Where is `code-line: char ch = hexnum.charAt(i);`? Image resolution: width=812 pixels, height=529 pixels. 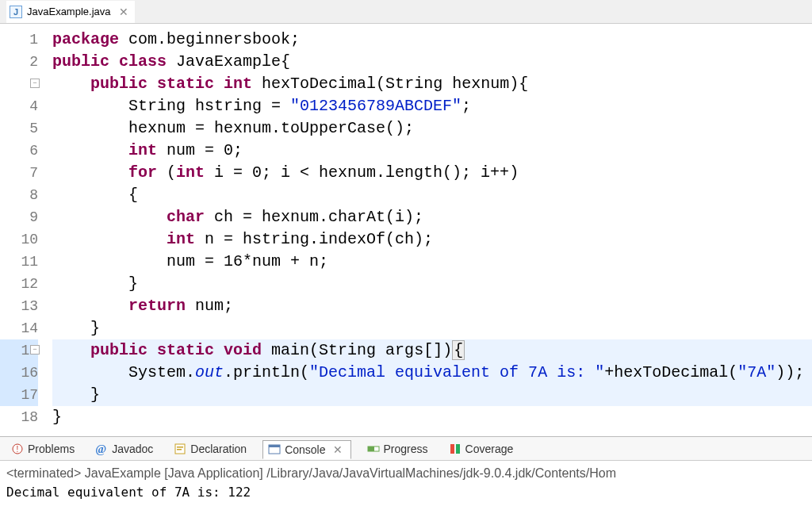 code-line: char ch = hexnum.charAt(i); is located at coordinates (432, 217).